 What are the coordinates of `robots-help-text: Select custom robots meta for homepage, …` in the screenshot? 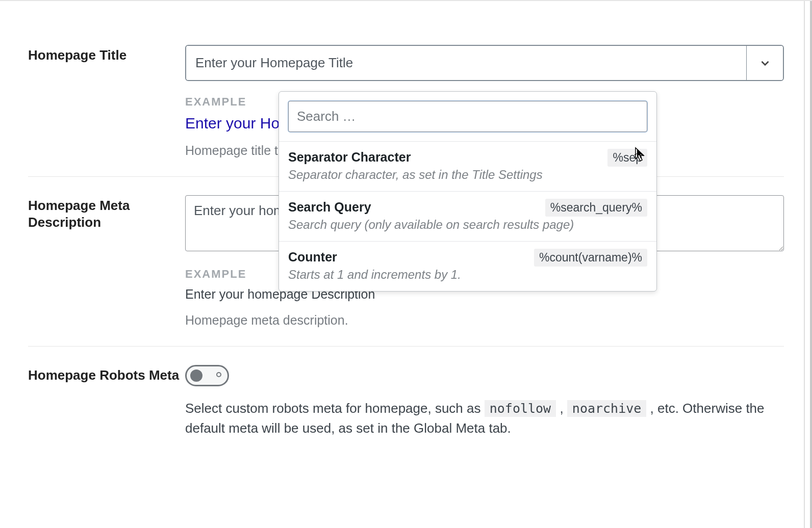 It's located at (485, 418).